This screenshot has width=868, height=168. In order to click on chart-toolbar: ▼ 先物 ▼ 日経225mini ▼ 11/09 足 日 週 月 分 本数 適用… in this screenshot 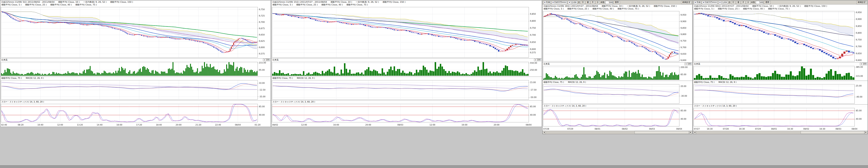, I will do `click(617, 2)`.